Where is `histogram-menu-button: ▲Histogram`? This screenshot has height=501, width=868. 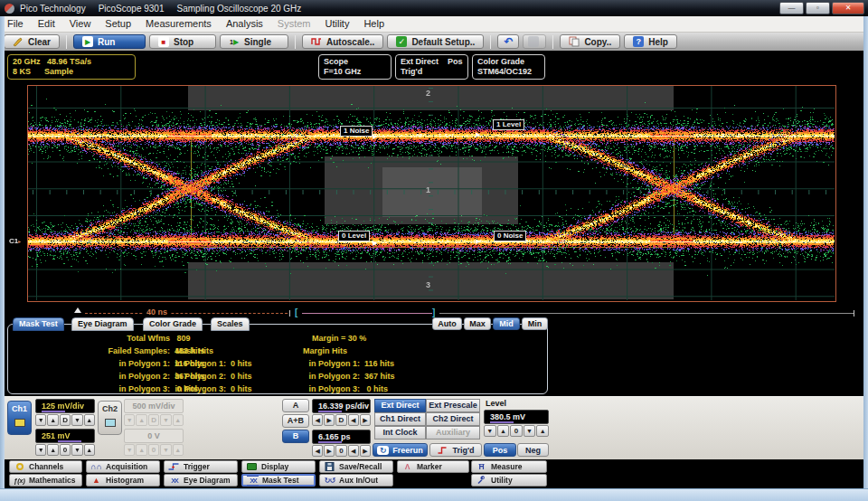 histogram-menu-button: ▲Histogram is located at coordinates (123, 480).